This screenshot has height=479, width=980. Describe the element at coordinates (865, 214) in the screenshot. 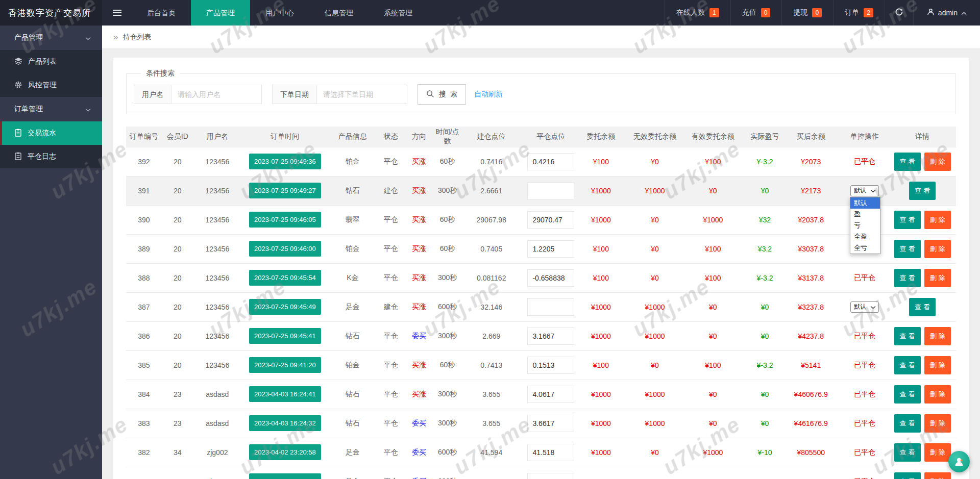

I see `select-option-1: 盈` at that location.